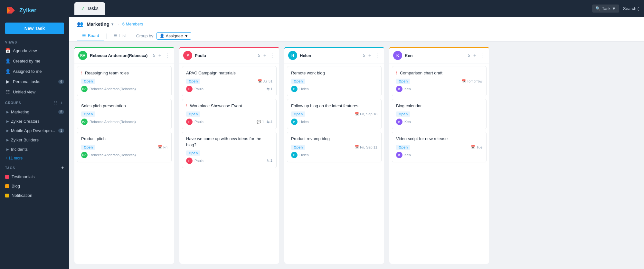 The image size is (644, 269). Describe the element at coordinates (268, 89) in the screenshot. I see `subtask-icon: ⇆` at that location.